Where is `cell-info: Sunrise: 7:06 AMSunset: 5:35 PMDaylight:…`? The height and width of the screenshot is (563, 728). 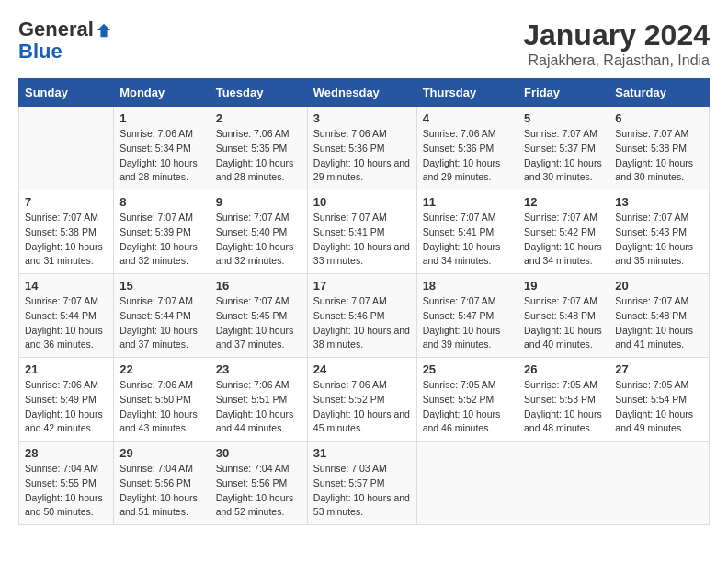
cell-info: Sunrise: 7:06 AMSunset: 5:35 PMDaylight:… is located at coordinates (259, 156).